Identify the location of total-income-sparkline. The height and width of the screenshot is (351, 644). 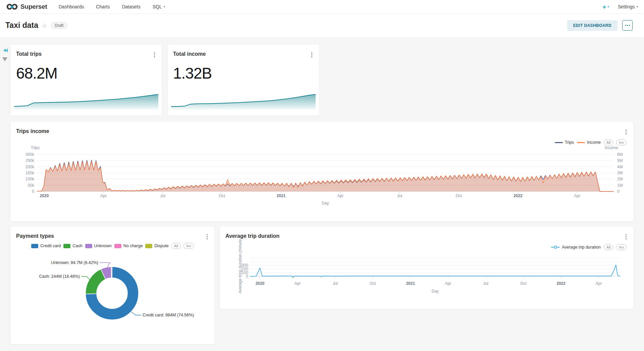
(244, 102).